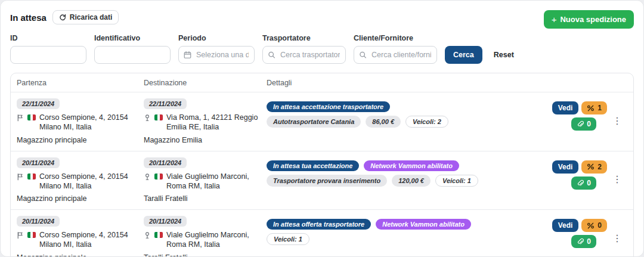 This screenshot has height=257, width=644. Describe the element at coordinates (504, 55) in the screenshot. I see `reset-button: Reset` at that location.